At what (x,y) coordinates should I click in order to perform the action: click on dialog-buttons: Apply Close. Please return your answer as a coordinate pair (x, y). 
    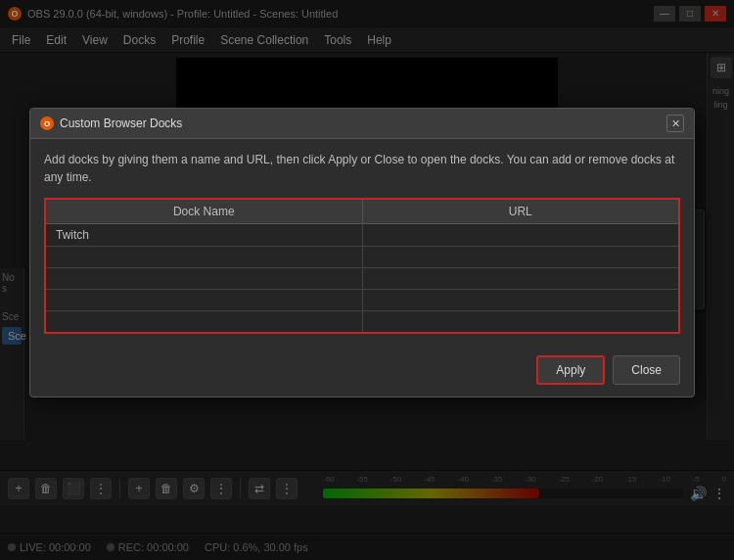
    Looking at the image, I should click on (362, 371).